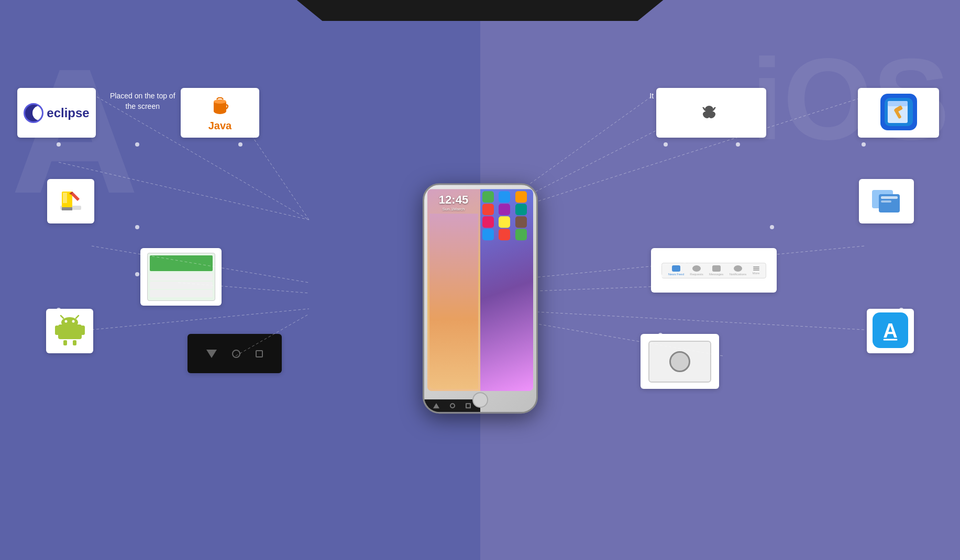  Describe the element at coordinates (886, 201) in the screenshot. I see `design-card-right` at that location.